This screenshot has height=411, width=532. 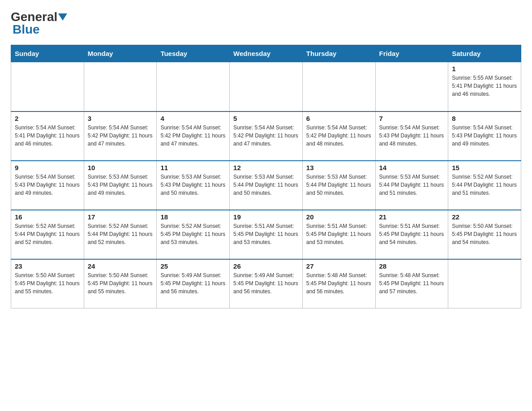 I want to click on day-number: 18, so click(x=193, y=217).